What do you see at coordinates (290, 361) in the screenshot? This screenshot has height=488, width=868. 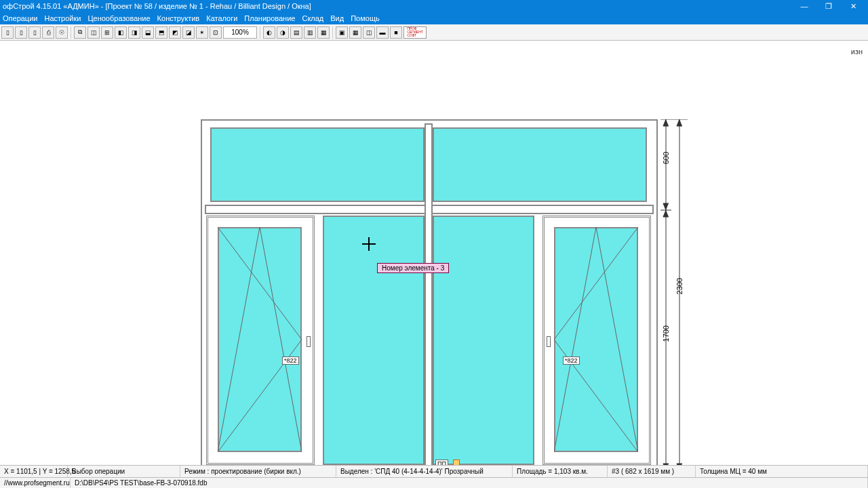 I see `sash-tag-left: *822` at bounding box center [290, 361].